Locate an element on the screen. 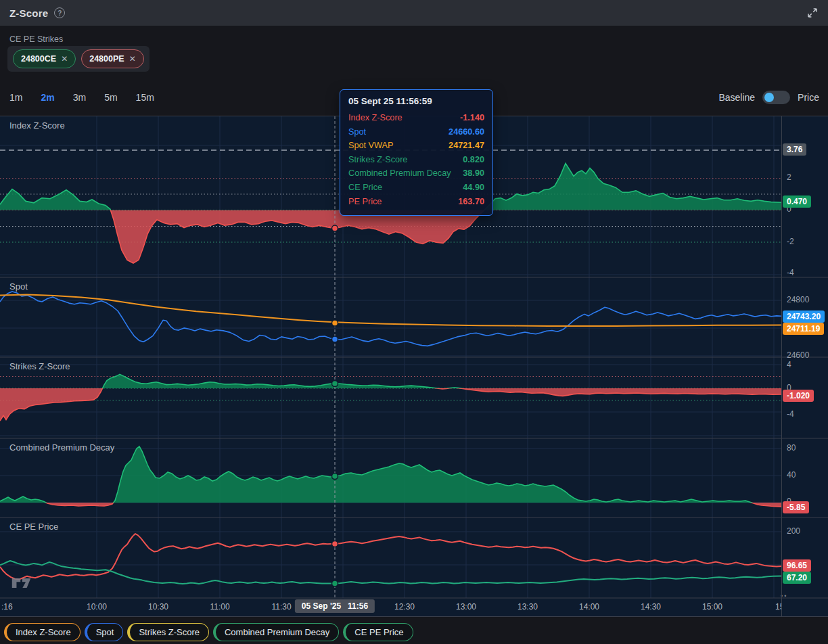 This screenshot has height=644, width=828. chip-24800pe-remove-icon: ✕ is located at coordinates (133, 59).